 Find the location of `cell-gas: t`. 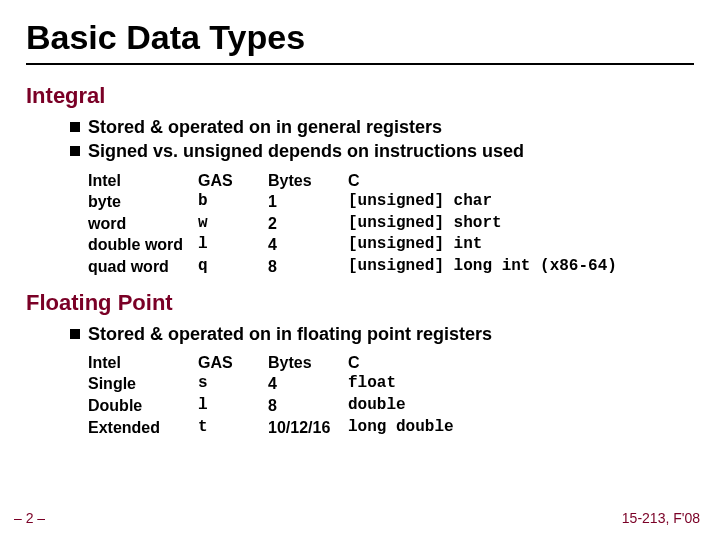

cell-gas: t is located at coordinates (233, 428).